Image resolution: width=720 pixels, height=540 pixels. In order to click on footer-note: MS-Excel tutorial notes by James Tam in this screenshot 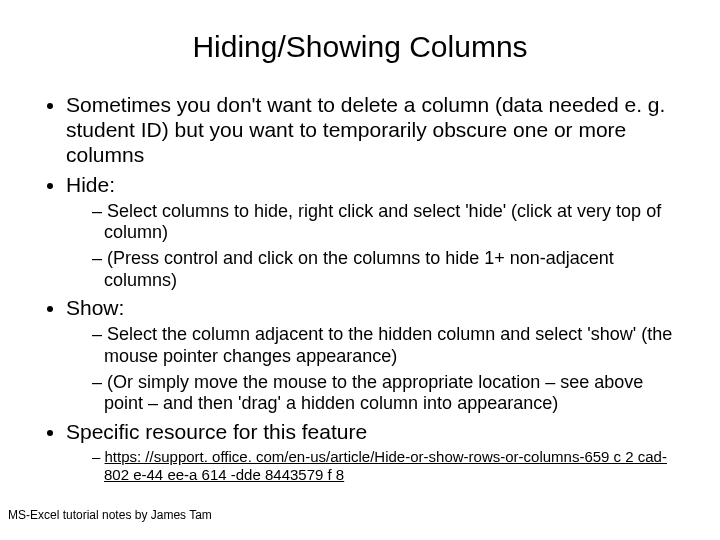, I will do `click(110, 515)`.